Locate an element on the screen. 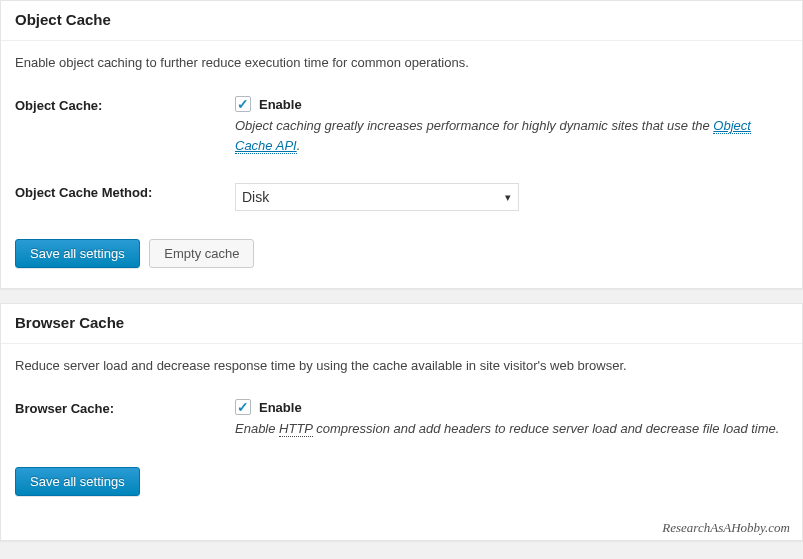  object-cache-method-row: Object Cache Method: Disk is located at coordinates (402, 197).